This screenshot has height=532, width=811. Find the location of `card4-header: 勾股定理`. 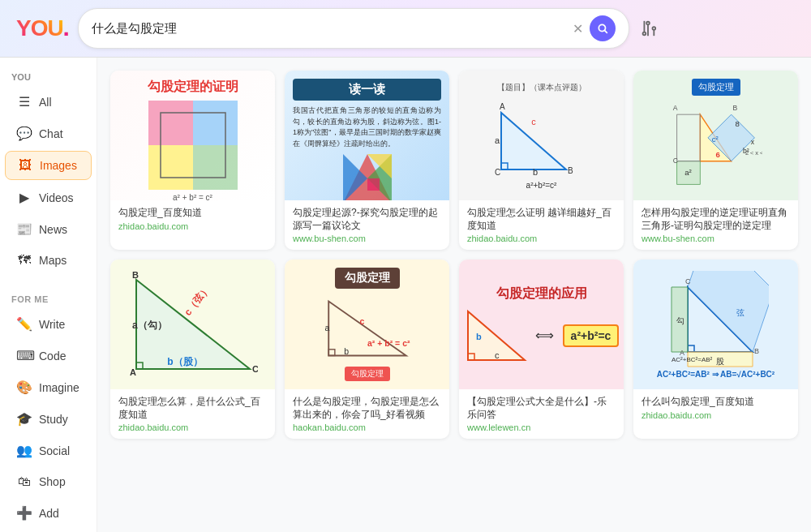

card4-header: 勾股定理 is located at coordinates (716, 88).